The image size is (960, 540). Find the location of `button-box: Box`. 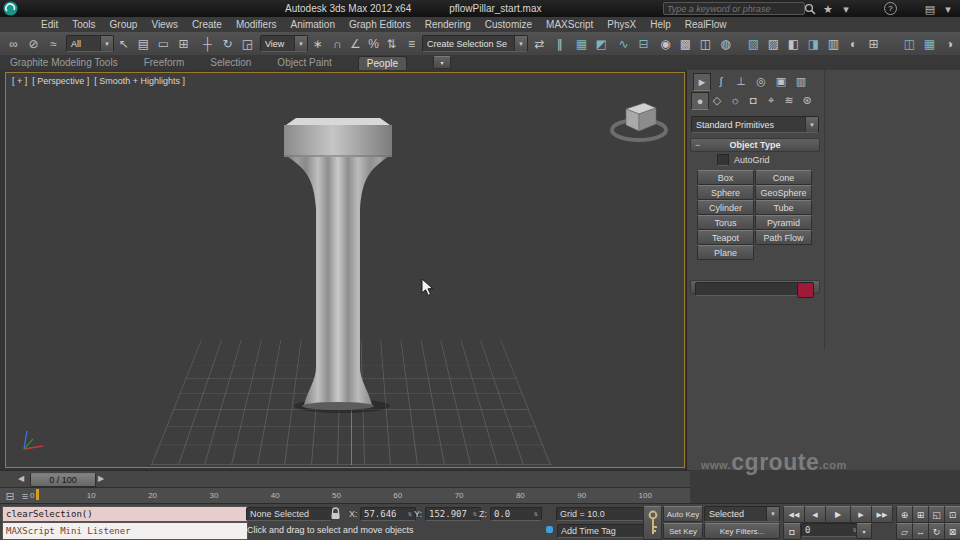

button-box: Box is located at coordinates (726, 178).